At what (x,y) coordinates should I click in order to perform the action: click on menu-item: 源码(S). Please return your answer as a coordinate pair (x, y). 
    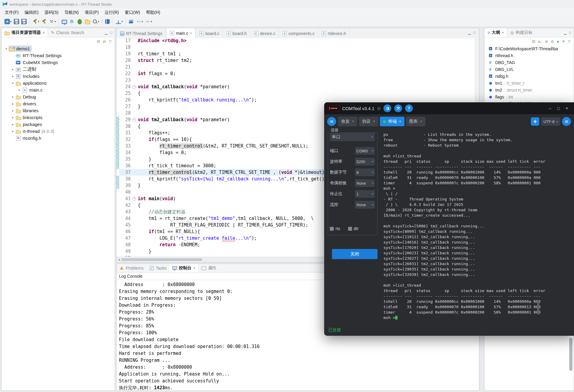
    Looking at the image, I should click on (52, 13).